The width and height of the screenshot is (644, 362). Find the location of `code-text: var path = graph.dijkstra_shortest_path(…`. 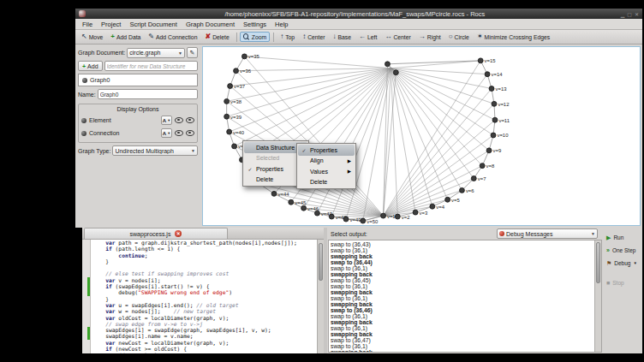

code-text: var path = graph.dijkstra_shortest_path(… is located at coordinates (204, 296).